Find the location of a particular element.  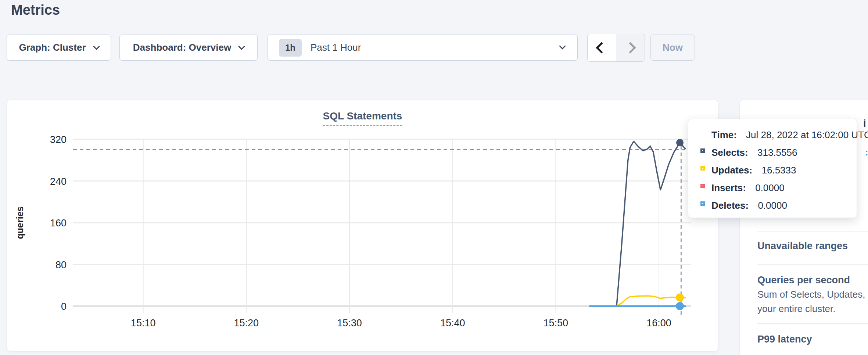

tooltip-inserts-row: Inserts: 0.0000 is located at coordinates (748, 188).